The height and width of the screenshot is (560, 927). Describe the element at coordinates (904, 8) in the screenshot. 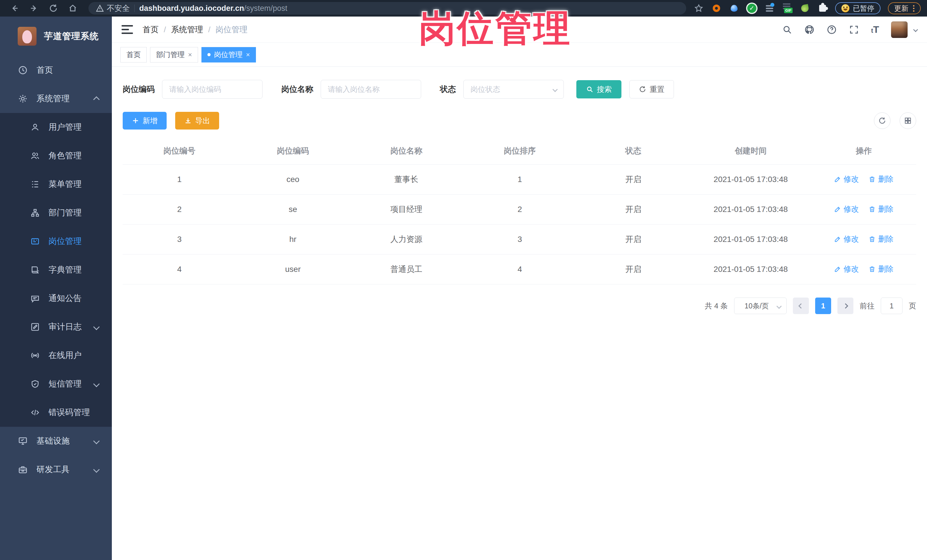

I see `update-button: 更新` at that location.